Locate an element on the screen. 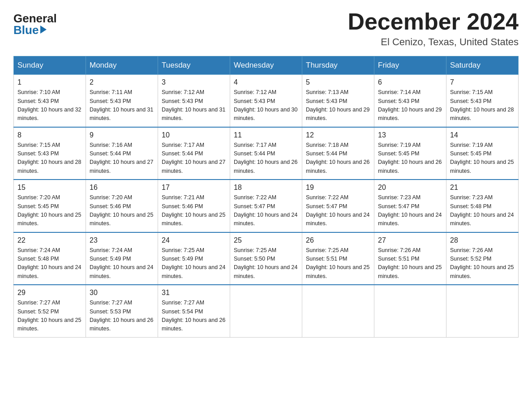  calendar-day-cell: 15 Sunrise: 7:20 AMSunset: 5:45 PMDaylig… is located at coordinates (50, 206).